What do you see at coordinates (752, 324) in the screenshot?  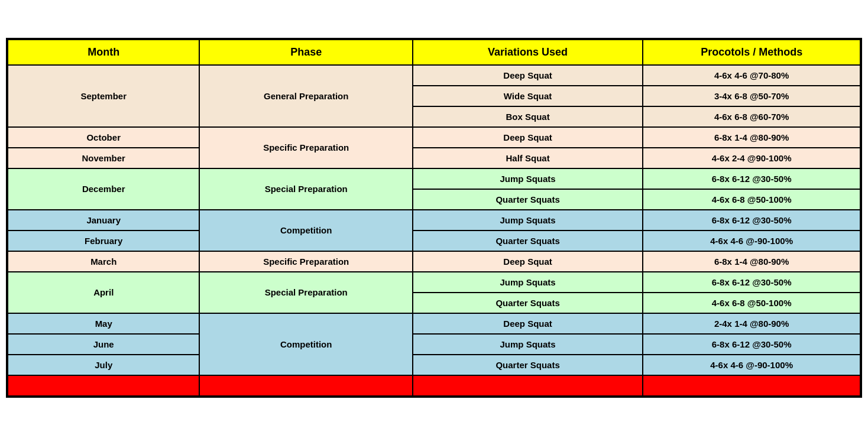 I see `protocol-cell: 2-4x 1-4 @80-90%` at bounding box center [752, 324].